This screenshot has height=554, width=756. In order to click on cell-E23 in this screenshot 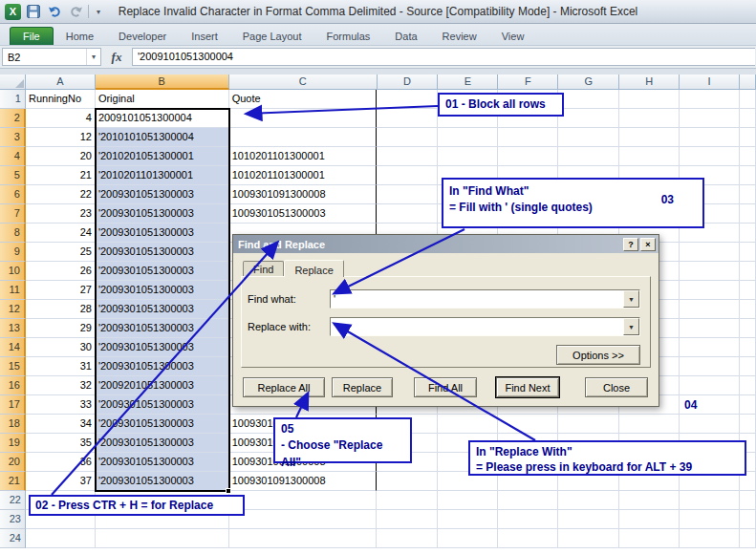, I will do `click(468, 520)`.